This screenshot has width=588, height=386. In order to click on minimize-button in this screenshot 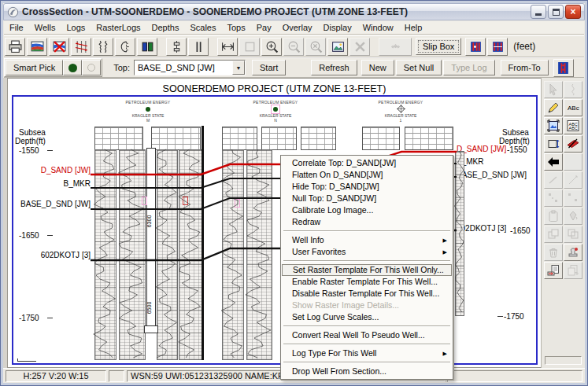, I will do `click(538, 12)`.